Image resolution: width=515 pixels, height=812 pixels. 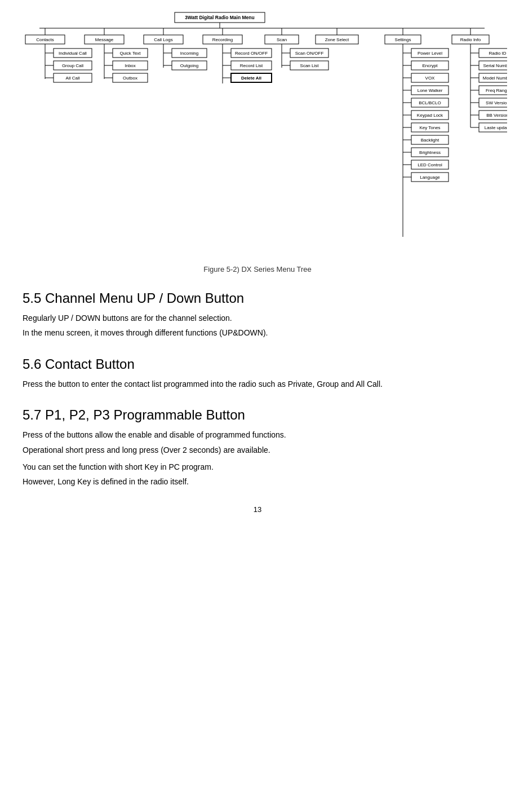 What do you see at coordinates (73, 65) in the screenshot?
I see `svg-text: Group Call` at bounding box center [73, 65].